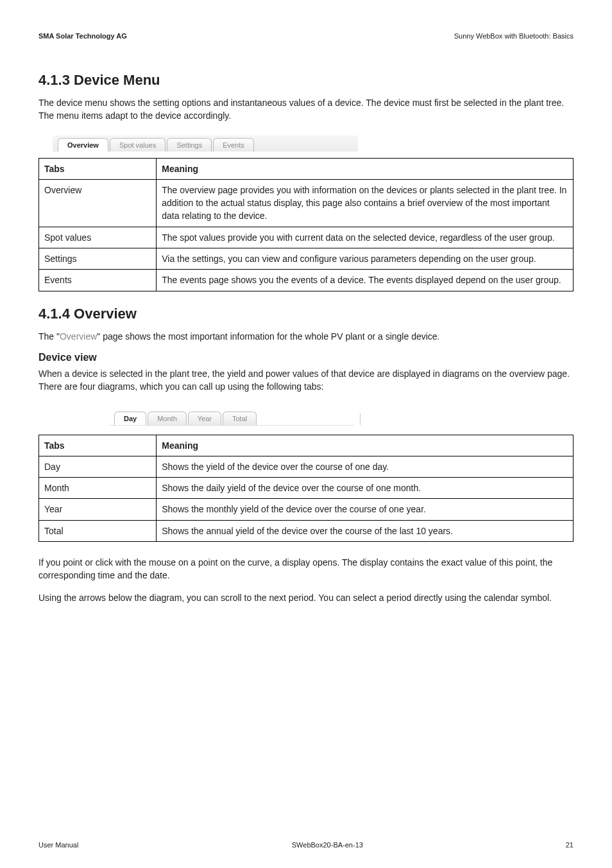 The height and width of the screenshot is (868, 612). What do you see at coordinates (232, 417) in the screenshot?
I see `period-tabs-image: Day Month Year Total` at bounding box center [232, 417].